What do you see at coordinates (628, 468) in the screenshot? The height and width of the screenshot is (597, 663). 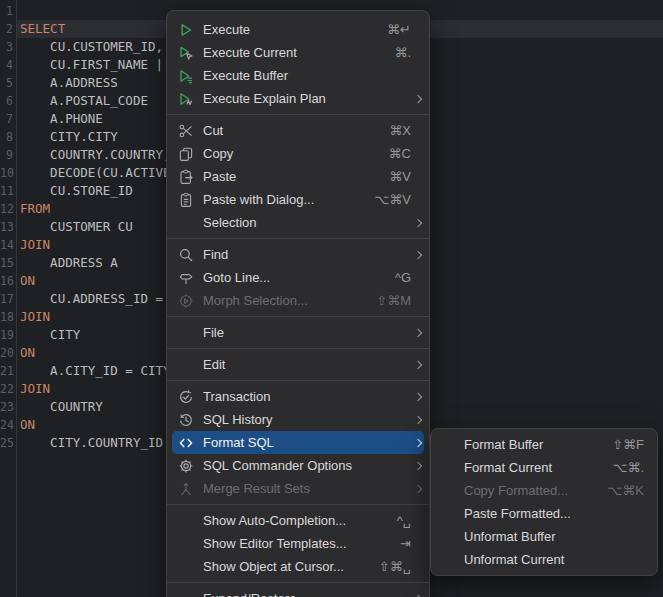 I see `shortcut-label: ⌥⌘.` at bounding box center [628, 468].